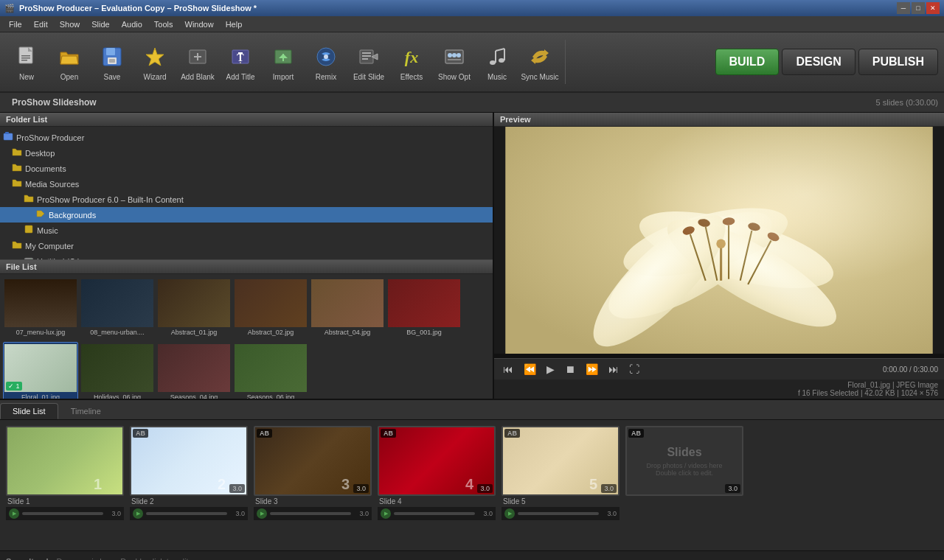 The image size is (944, 560). Describe the element at coordinates (198, 62) in the screenshot. I see `toolbar-btn-add-blank: Add Blank` at that location.